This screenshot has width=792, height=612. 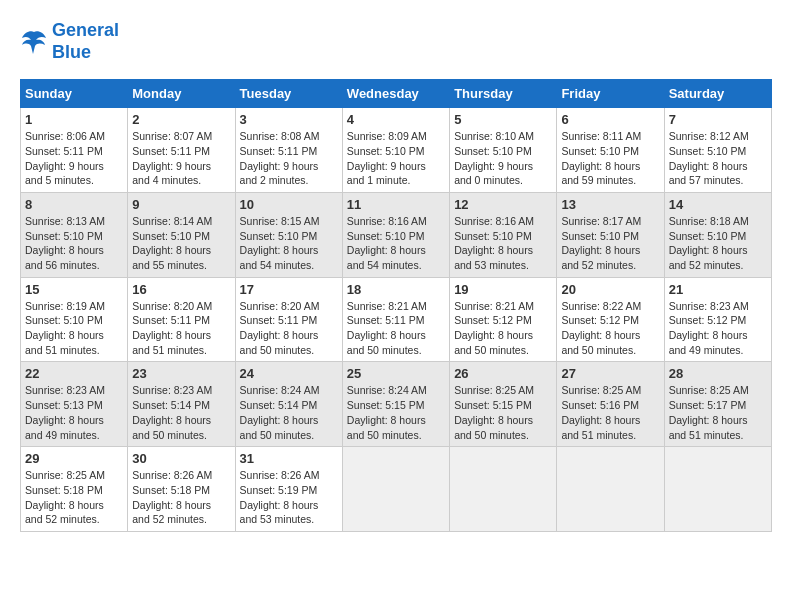 What do you see at coordinates (504, 320) in the screenshot?
I see `calendar-cell: 19 Sunrise: 8:21 AM Sunset: 5:12 PM Dayl…` at bounding box center [504, 320].